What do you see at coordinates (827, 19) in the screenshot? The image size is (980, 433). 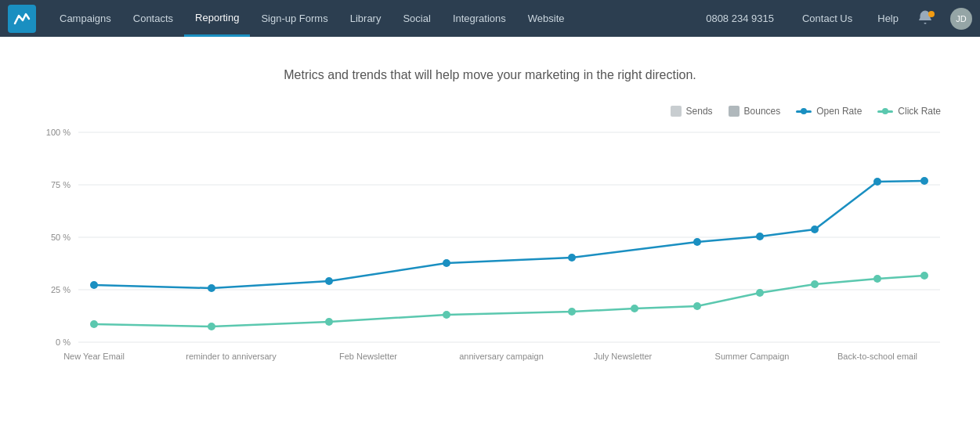 I see `contact-us-link: Contact Us` at bounding box center [827, 19].